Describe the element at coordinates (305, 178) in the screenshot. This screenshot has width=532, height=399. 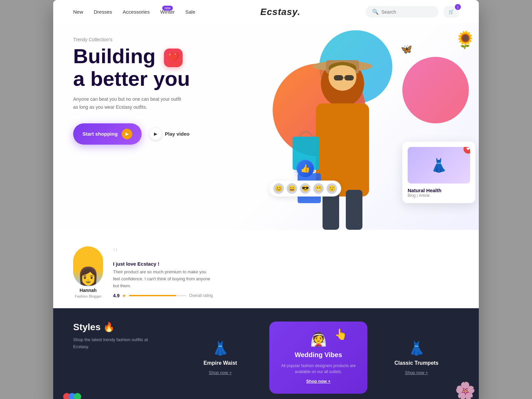
I see `social-interaction-group: 👍 😊 😄 😎 😁 🙂` at that location.